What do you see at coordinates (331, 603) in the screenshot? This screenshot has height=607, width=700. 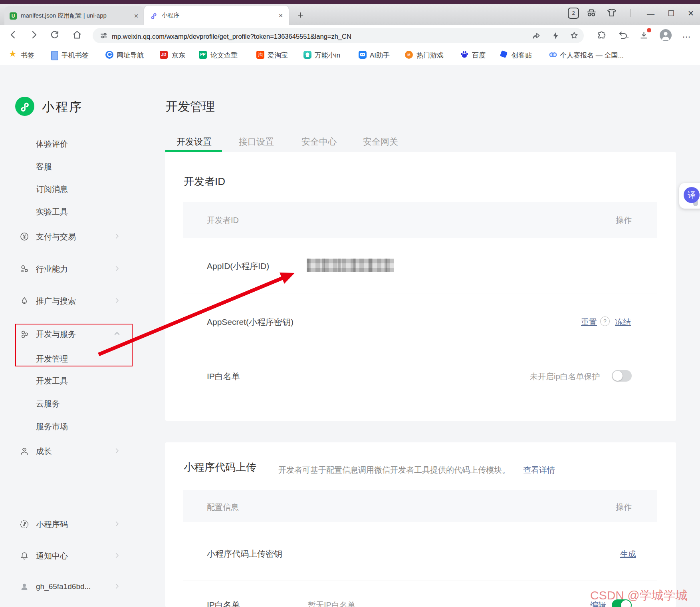 I see `ip-whitelist-value: 暂无IP白名单` at bounding box center [331, 603].